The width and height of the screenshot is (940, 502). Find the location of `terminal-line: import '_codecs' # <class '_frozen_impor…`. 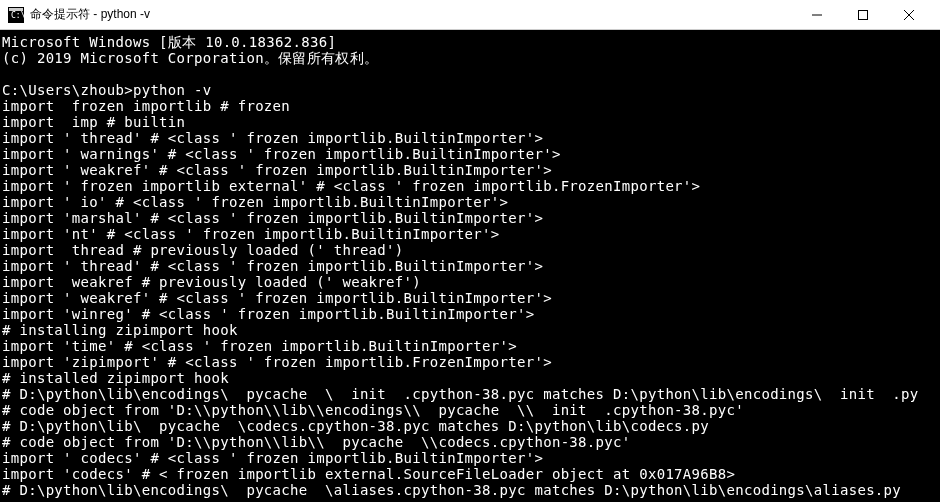

terminal-line: import '_codecs' # <class '_frozen_impor… is located at coordinates (470, 458).